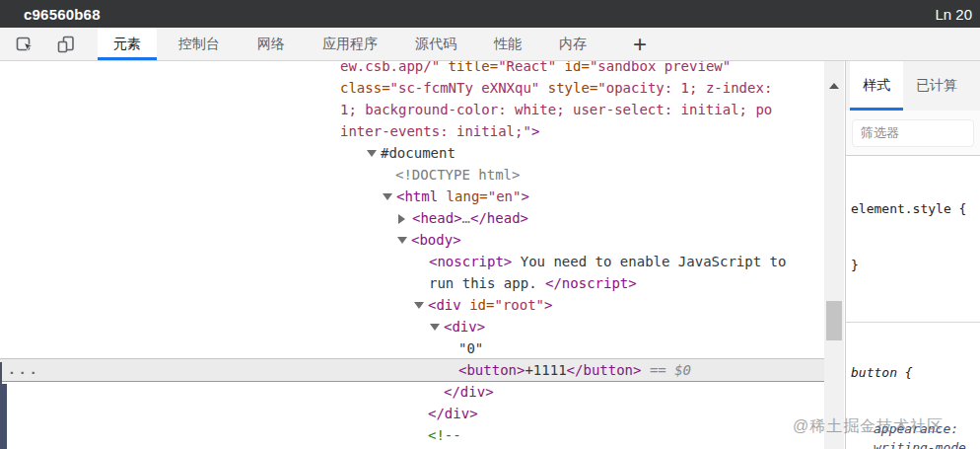 This screenshot has height=449, width=980. What do you see at coordinates (412, 348) in the screenshot?
I see `dom-tree-row: "0"` at bounding box center [412, 348].